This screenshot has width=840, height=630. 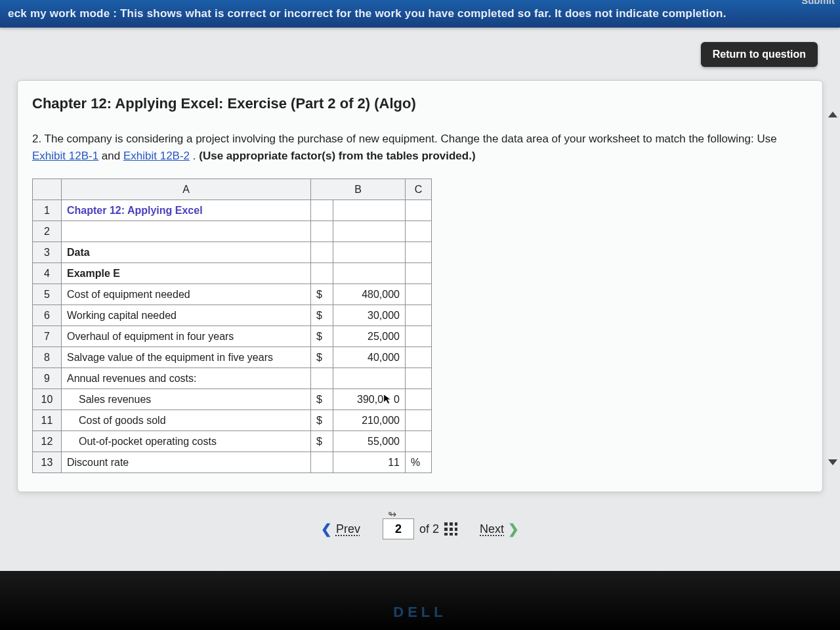 What do you see at coordinates (47, 400) in the screenshot?
I see `row-number: 10` at bounding box center [47, 400].